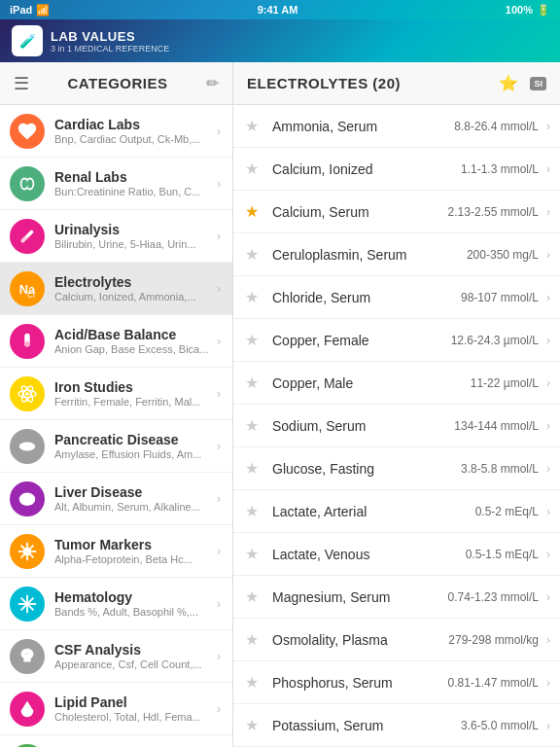 This screenshot has height=747, width=560. I want to click on star-icon-10: ★, so click(255, 554).